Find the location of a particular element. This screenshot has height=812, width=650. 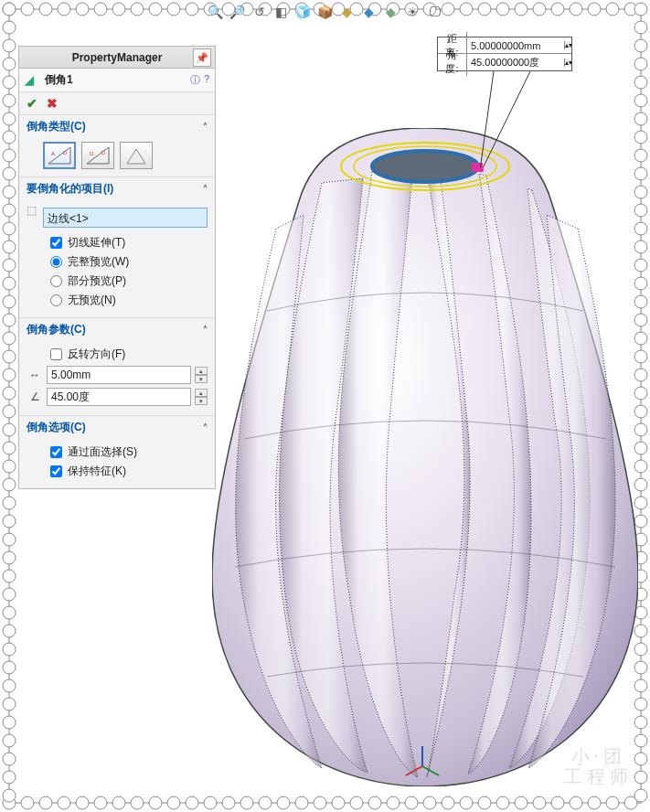

type-distance-distance: DD is located at coordinates (98, 155).